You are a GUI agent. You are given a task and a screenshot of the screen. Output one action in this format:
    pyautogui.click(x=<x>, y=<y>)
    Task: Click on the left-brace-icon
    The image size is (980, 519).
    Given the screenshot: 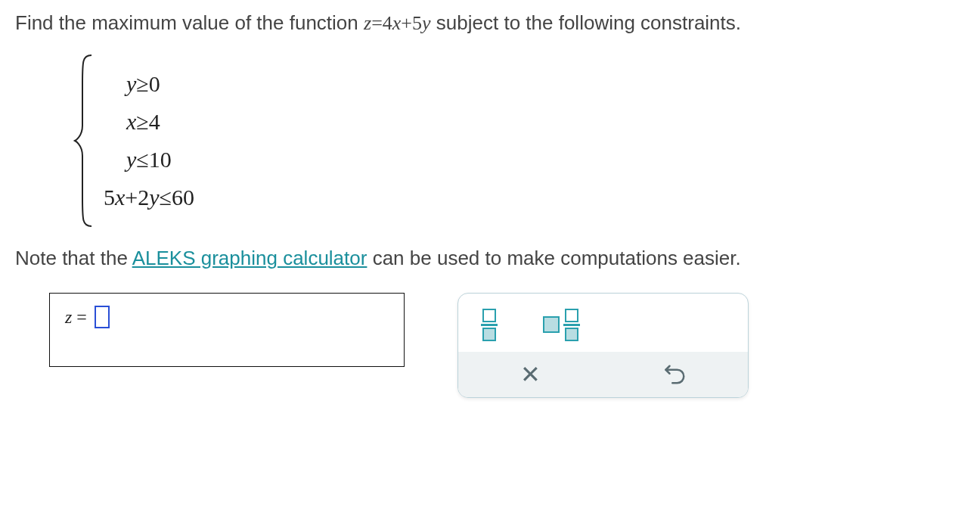 What is the action you would take?
    pyautogui.click(x=83, y=141)
    